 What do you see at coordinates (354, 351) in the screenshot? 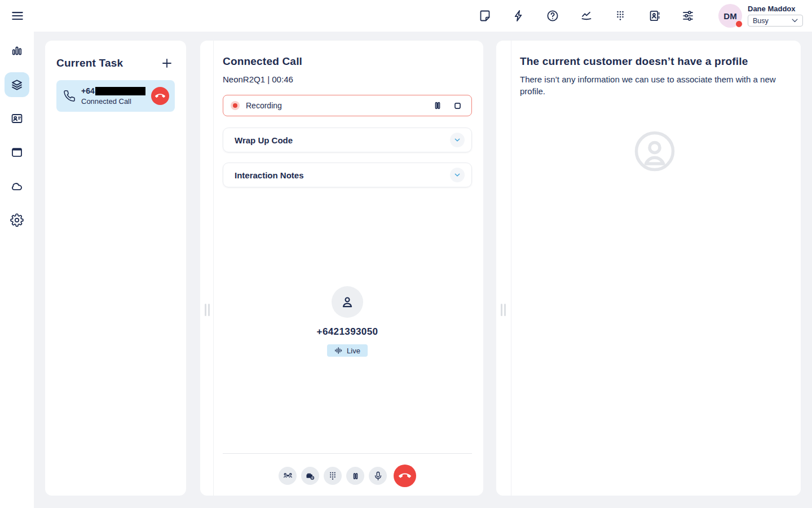
I see `live-label: Live` at bounding box center [354, 351].